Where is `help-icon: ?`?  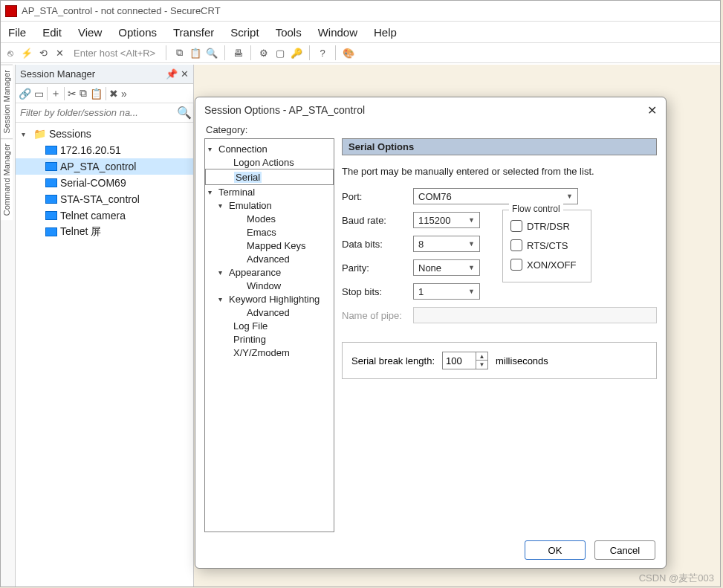
help-icon: ? is located at coordinates (322, 54).